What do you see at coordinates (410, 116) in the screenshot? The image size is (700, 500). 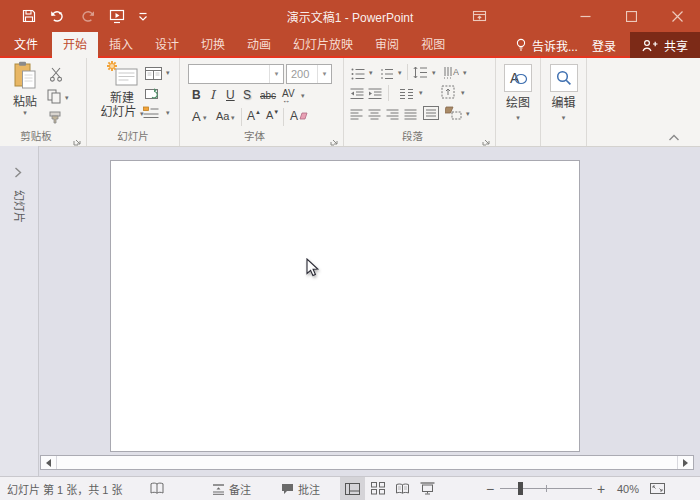 I see `justify-button` at bounding box center [410, 116].